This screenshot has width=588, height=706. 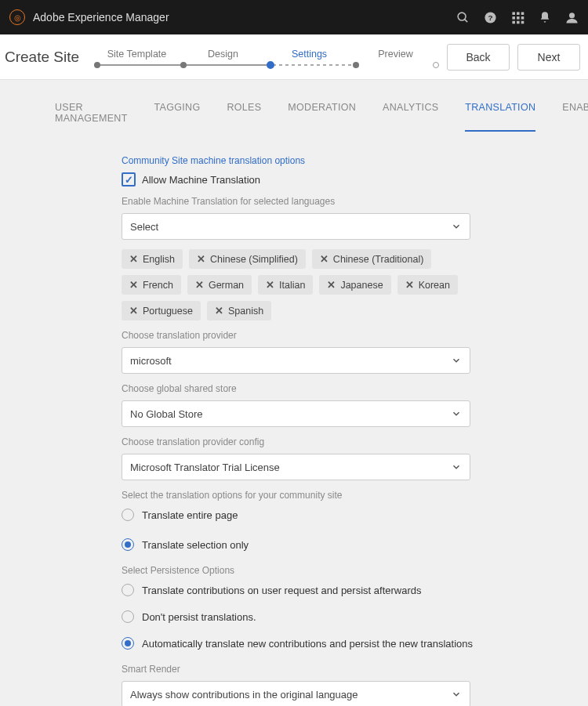 What do you see at coordinates (245, 694) in the screenshot?
I see `smart-render-select-value: Always show contributions in the origina…` at bounding box center [245, 694].